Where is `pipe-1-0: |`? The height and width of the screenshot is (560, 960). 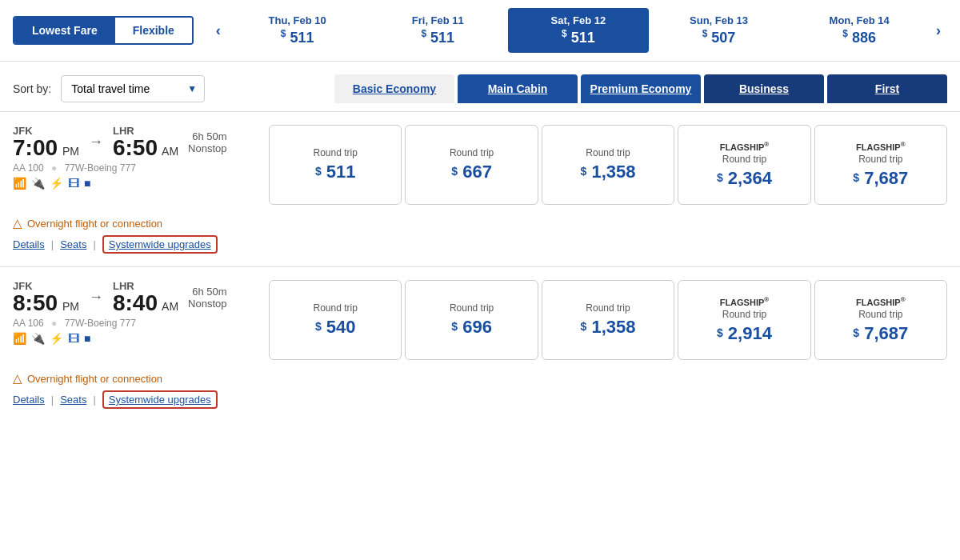 pipe-1-0: | is located at coordinates (53, 245).